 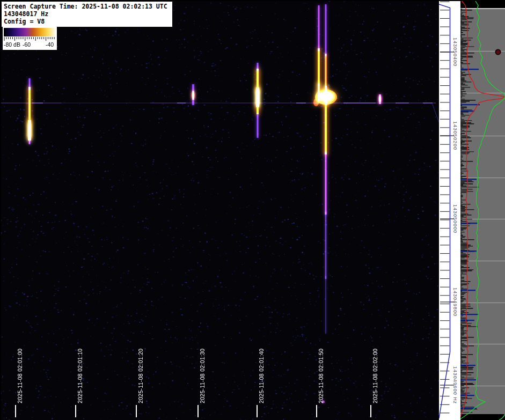 I want to click on colorbar-labels: -80 dB-60-40, so click(x=30, y=45).